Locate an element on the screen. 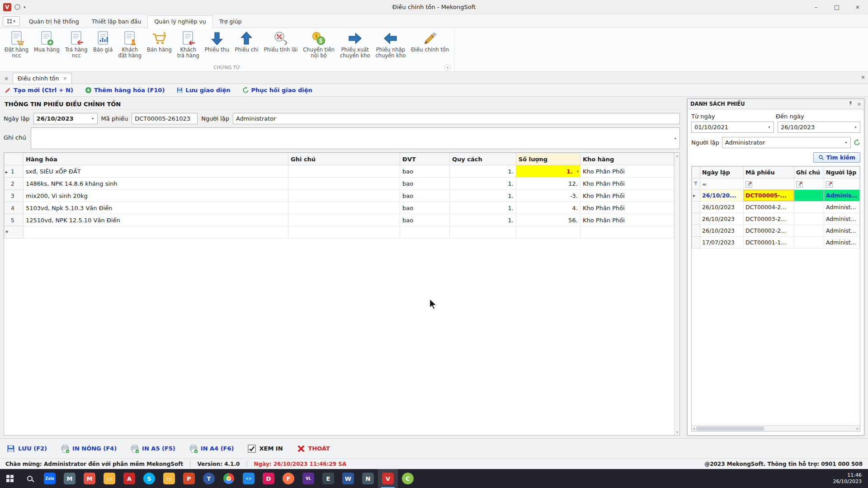  taskbar-icon-vl-media: VL is located at coordinates (308, 479).